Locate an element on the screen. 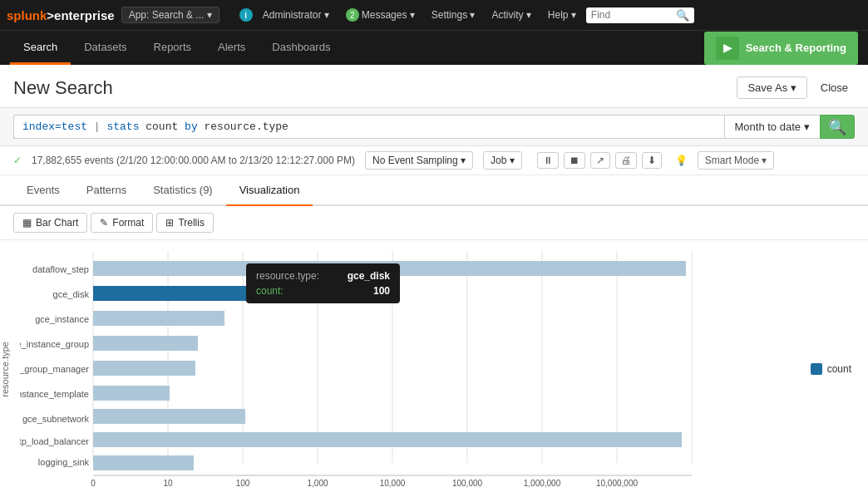 The height and width of the screenshot is (497, 868). tab-patterns: Patterns is located at coordinates (106, 191).